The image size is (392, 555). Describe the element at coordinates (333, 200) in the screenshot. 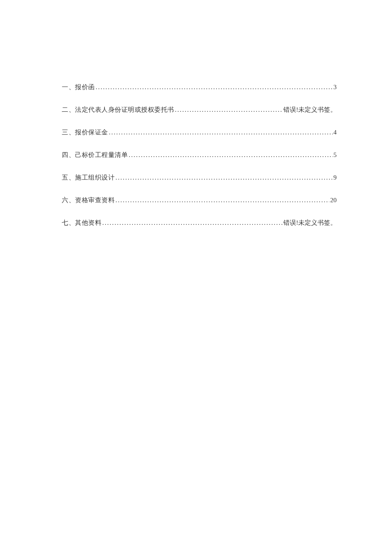

I see `toc-page-number: 20` at that location.